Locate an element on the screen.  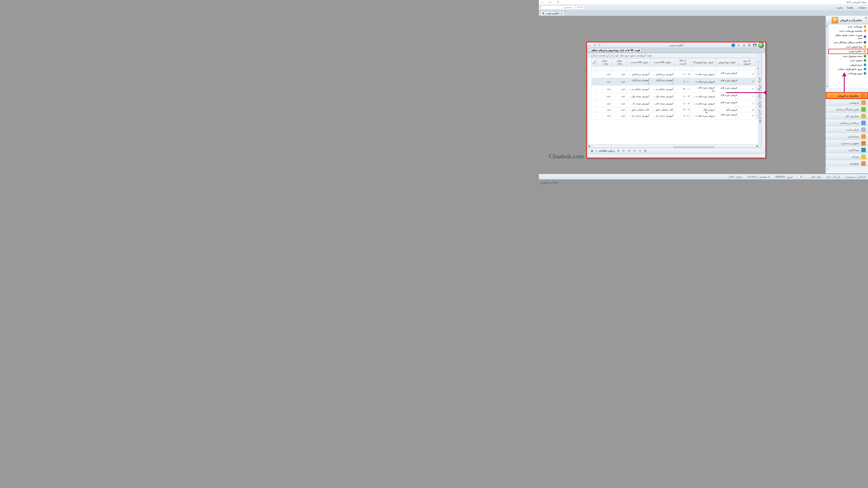
tab-close-icon: ⊗ is located at coordinates (543, 13).